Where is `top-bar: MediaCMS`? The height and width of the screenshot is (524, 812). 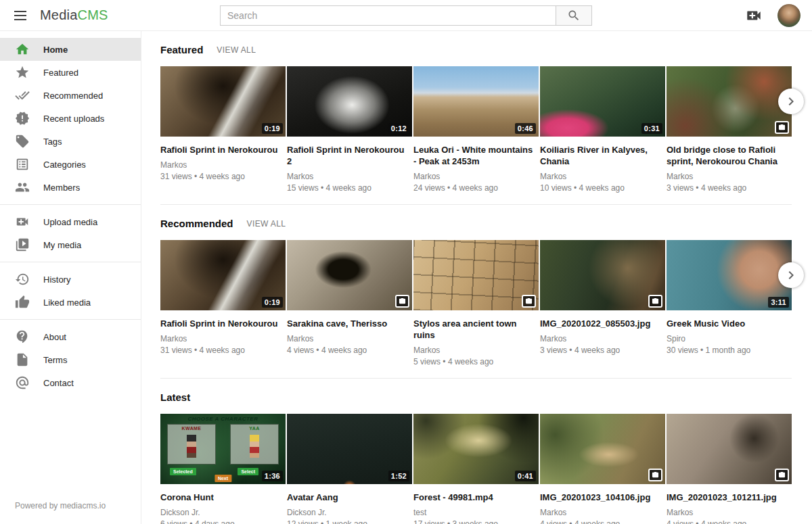 top-bar: MediaCMS is located at coordinates (406, 16).